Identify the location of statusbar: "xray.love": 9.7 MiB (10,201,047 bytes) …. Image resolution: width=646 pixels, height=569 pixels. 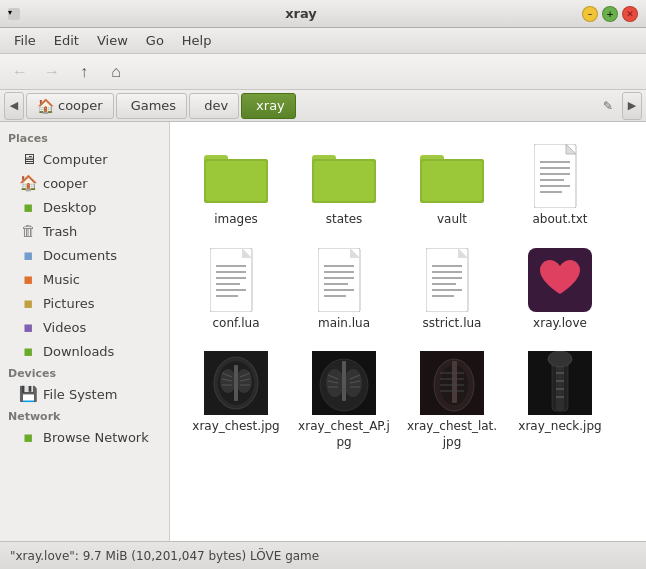
(323, 555).